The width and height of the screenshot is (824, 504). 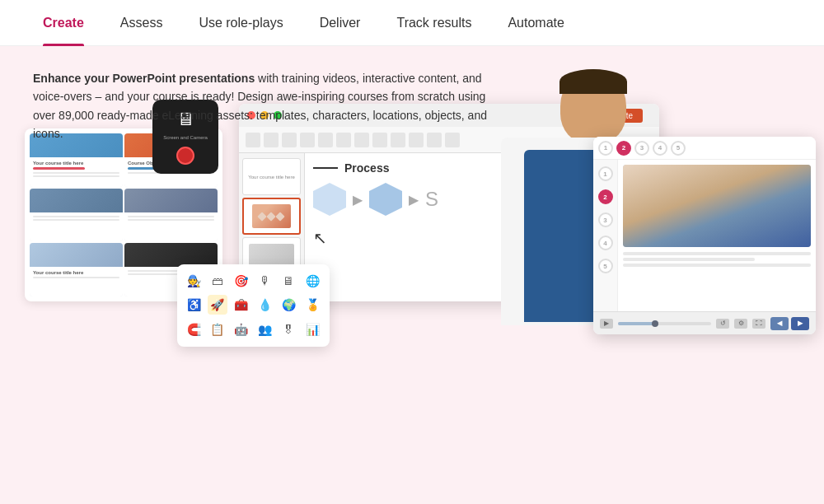 I want to click on ispring-tab-label: iSpring Suite, so click(x=610, y=115).